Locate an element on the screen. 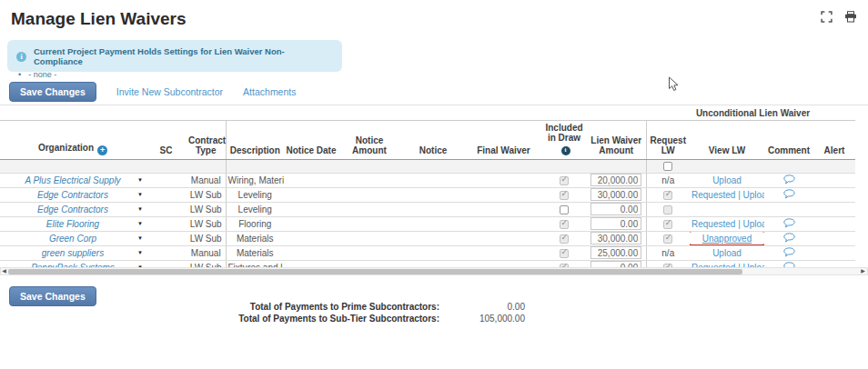  included-in-draw-info-icon: i is located at coordinates (566, 151).